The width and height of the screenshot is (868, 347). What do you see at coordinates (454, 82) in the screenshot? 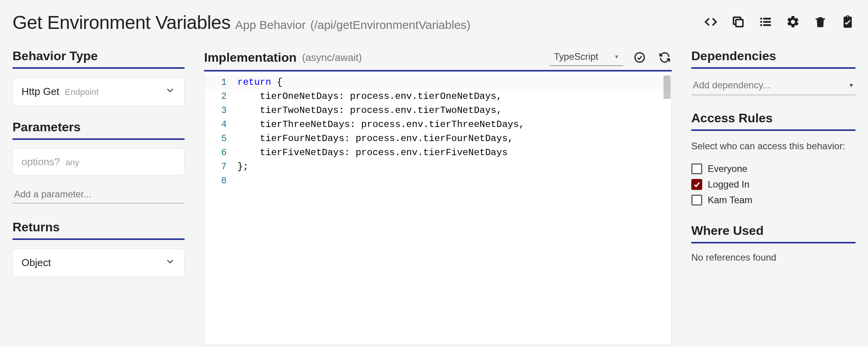
I see `code-line: return {` at bounding box center [454, 82].